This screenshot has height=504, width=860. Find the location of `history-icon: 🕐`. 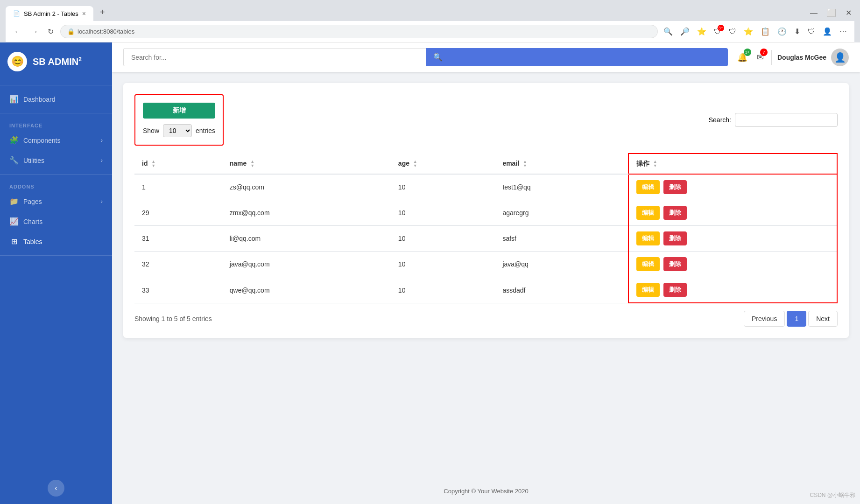

history-icon: 🕐 is located at coordinates (782, 32).